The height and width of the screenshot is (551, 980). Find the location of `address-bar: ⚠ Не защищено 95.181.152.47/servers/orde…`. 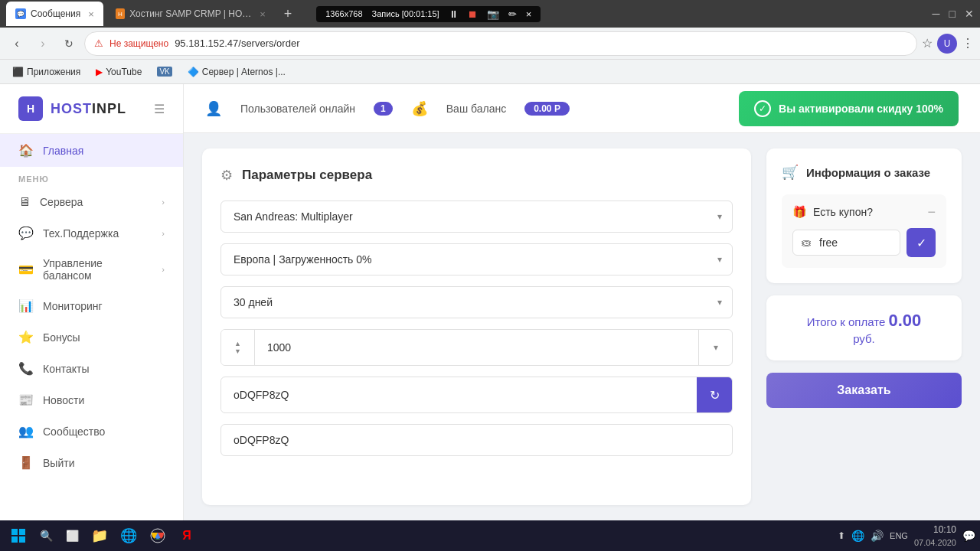

address-bar: ⚠ Не защищено 95.181.152.47/servers/orde… is located at coordinates (501, 44).